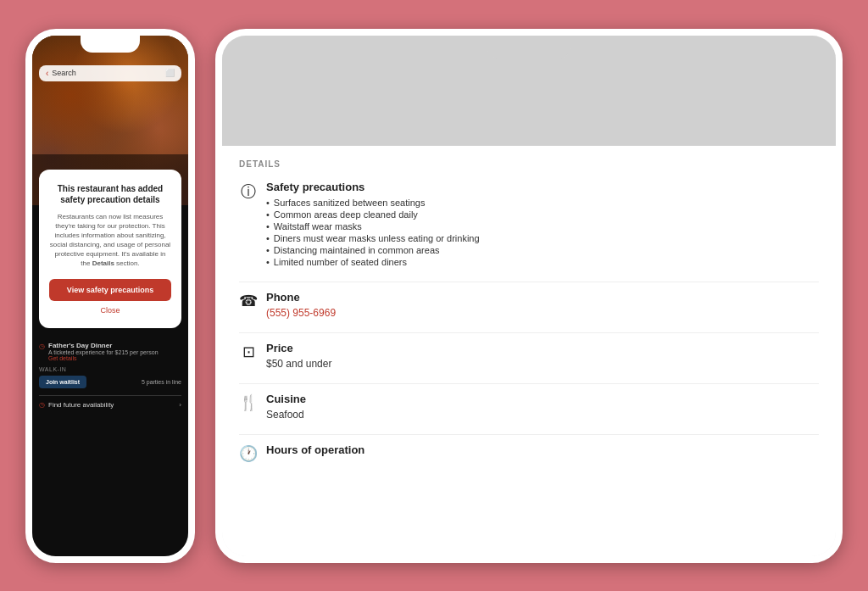 The height and width of the screenshot is (591, 868). Describe the element at coordinates (301, 313) in the screenshot. I see `phone-number: (555) 955-6969` at that location.